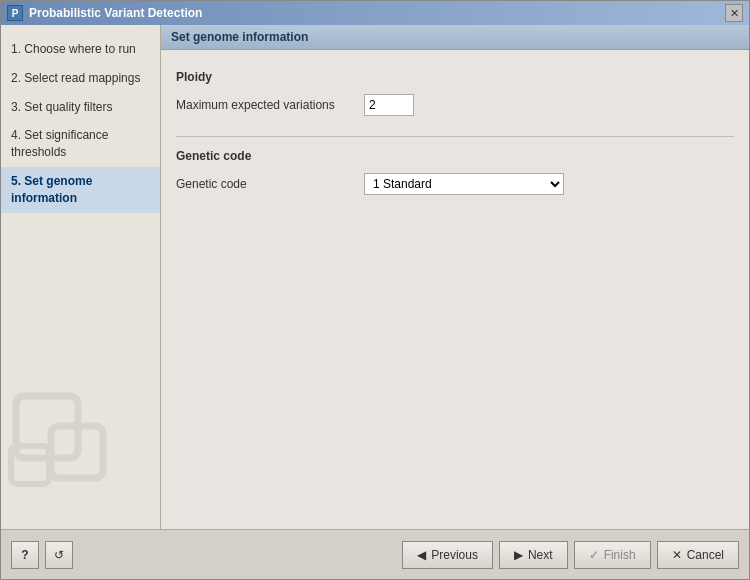  I want to click on cancel-button: ✕ Cancel, so click(698, 555).